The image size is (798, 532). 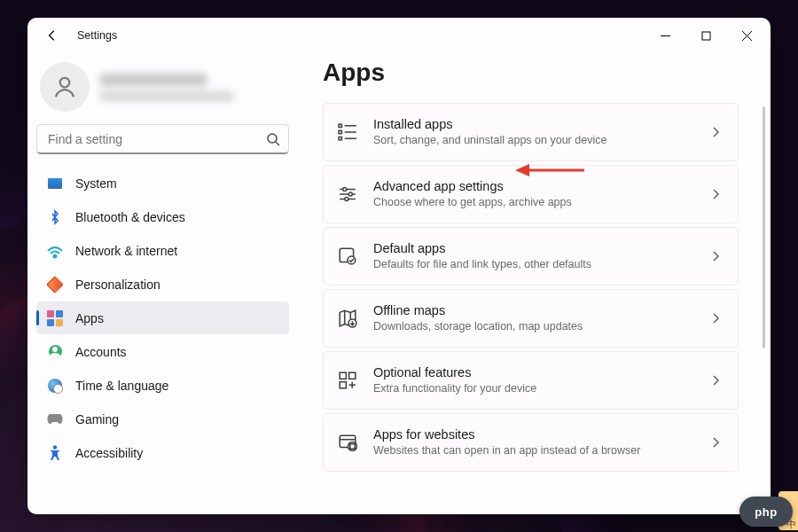 What do you see at coordinates (163, 317) in the screenshot?
I see `sidebar-item-apps: Apps` at bounding box center [163, 317].